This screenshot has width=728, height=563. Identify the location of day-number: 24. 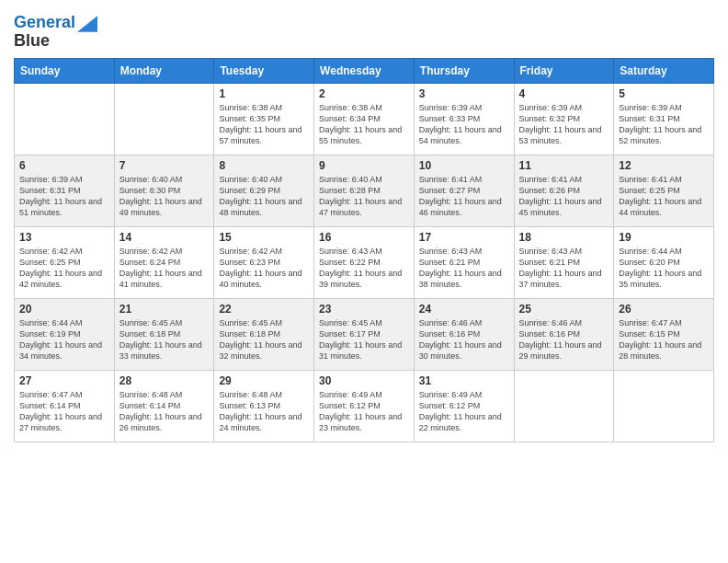
(464, 309).